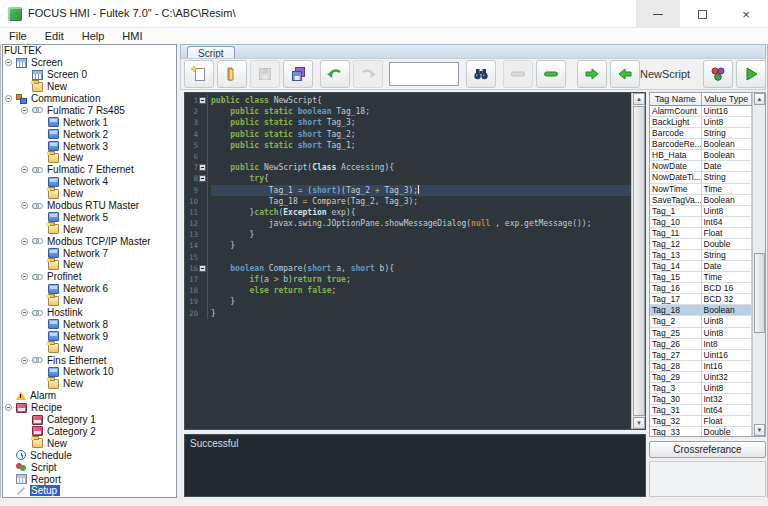 This screenshot has height=506, width=768. What do you see at coordinates (701, 178) in the screenshot?
I see `tag-row-nowdateti-: NowDateTi...String` at bounding box center [701, 178].